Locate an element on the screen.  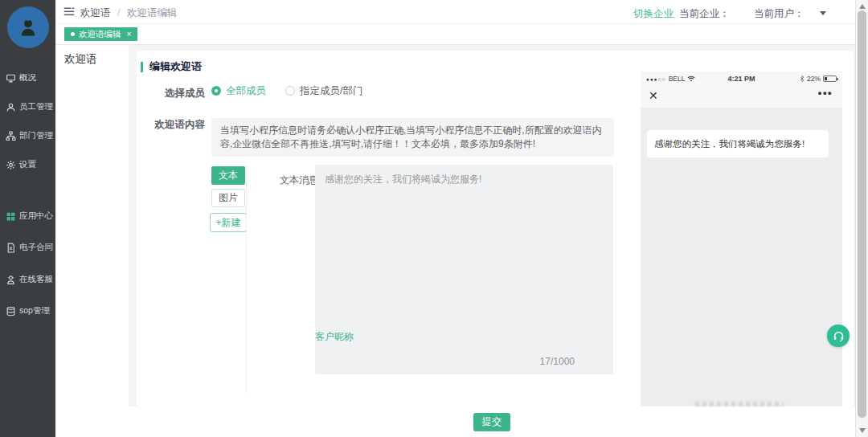
chat-message-bubble: 感谢您的关注，我们将竭诚为您服务! is located at coordinates (738, 144).